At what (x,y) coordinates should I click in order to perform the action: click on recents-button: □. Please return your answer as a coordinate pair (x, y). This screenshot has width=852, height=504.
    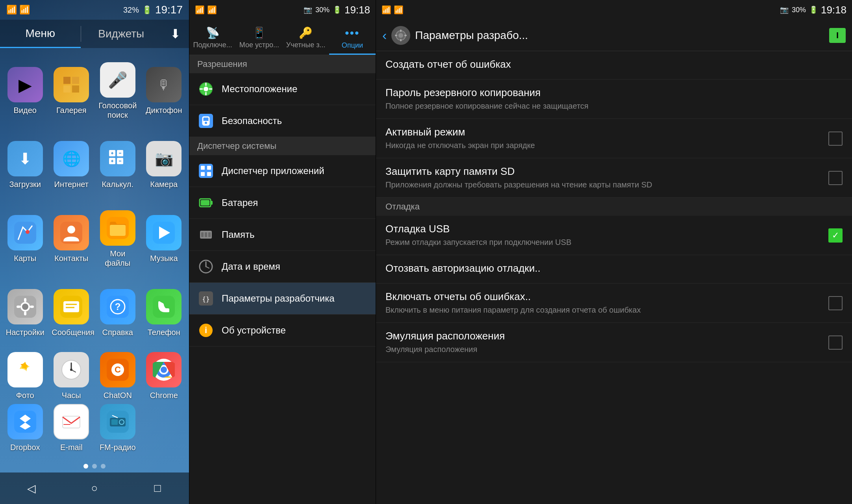
    Looking at the image, I should click on (157, 488).